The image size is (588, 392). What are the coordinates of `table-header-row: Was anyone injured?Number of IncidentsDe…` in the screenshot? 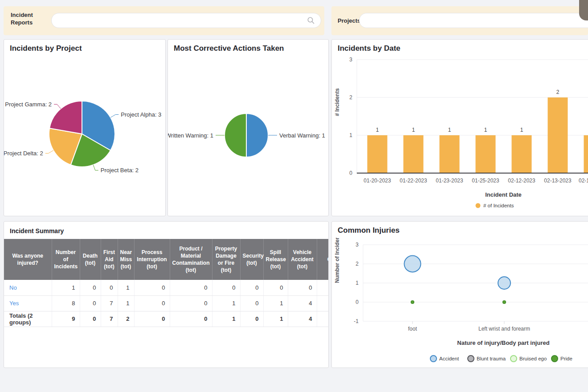 It's located at (166, 259).